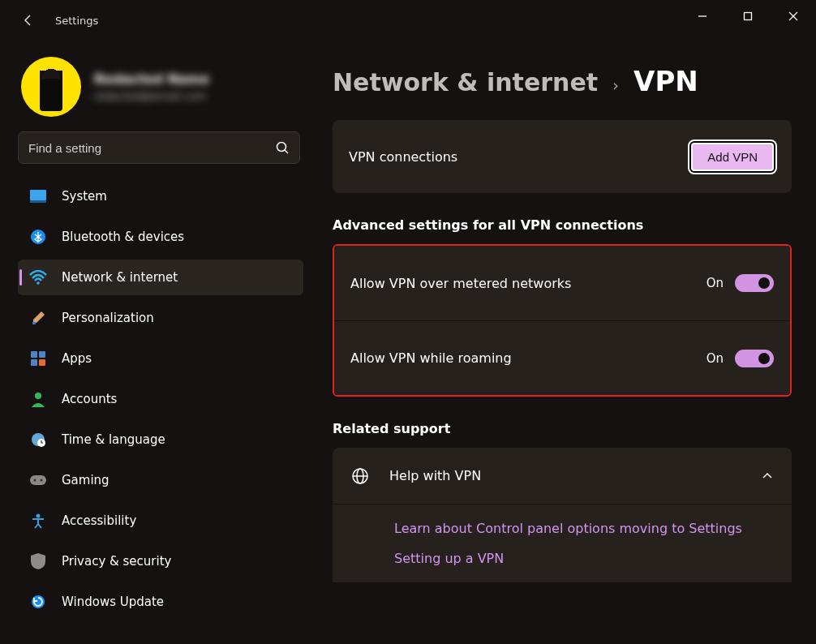  What do you see at coordinates (38, 318) in the screenshot?
I see `paintbrush-icon` at bounding box center [38, 318].